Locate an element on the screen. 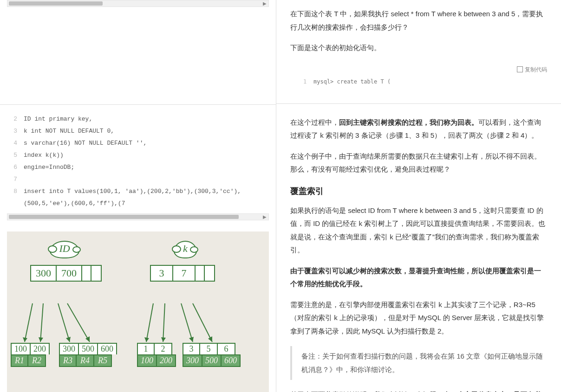 This screenshot has width=561, height=392. code-scrollbar: ▶ is located at coordinates (138, 217).